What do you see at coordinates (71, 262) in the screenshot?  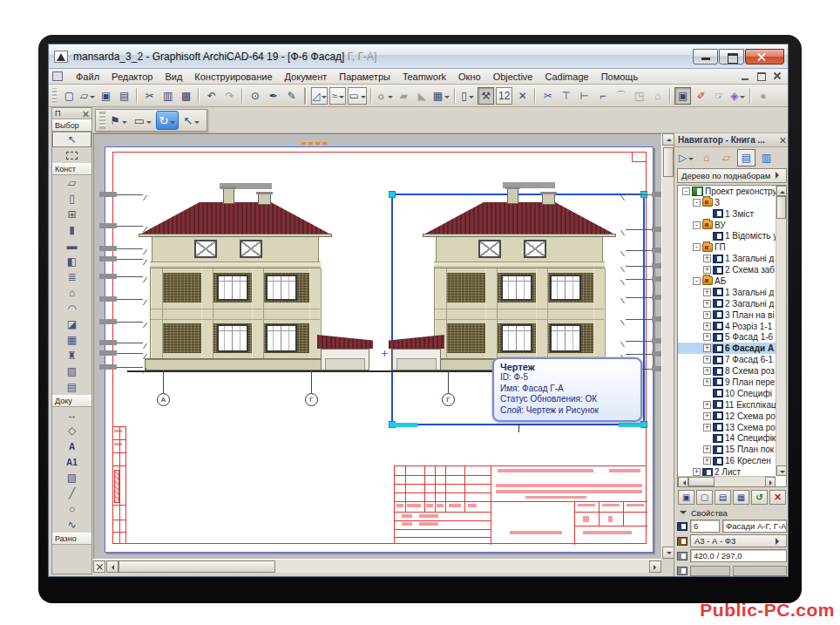 I see `slab-tool: ◧` at bounding box center [71, 262].